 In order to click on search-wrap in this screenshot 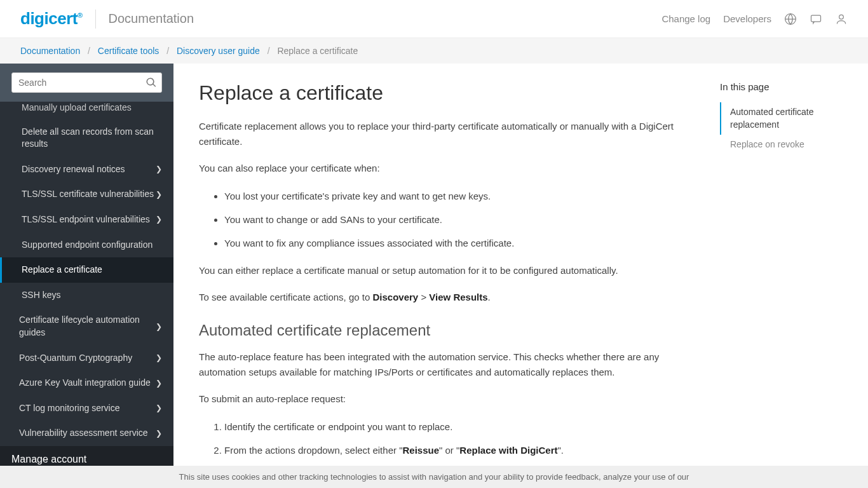, I will do `click(86, 83)`.